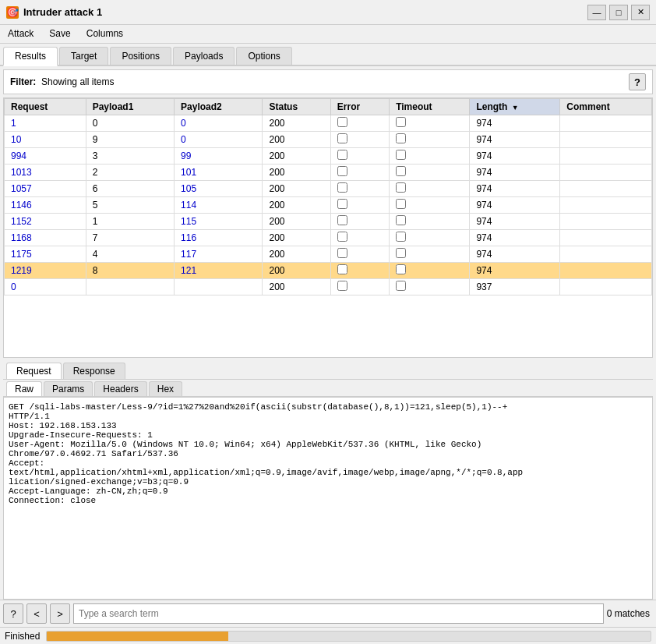 Image resolution: width=656 pixels, height=644 pixels. I want to click on col-header-payload2: Payload2, so click(218, 108).